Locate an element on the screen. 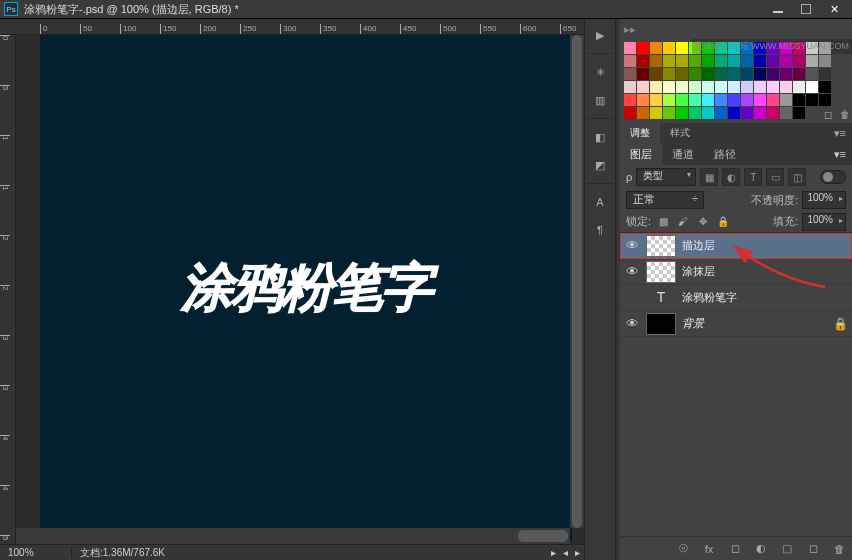 The width and height of the screenshot is (852, 560). filter-adjust-icon: ◐ is located at coordinates (731, 177).